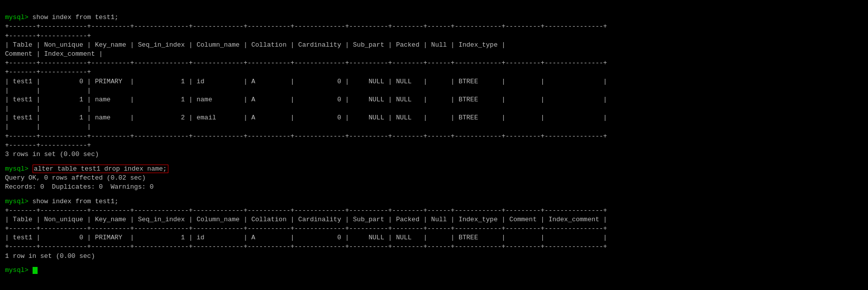  What do you see at coordinates (434, 54) in the screenshot?
I see `terminal-line-l4b: Comment | Index_comment |` at bounding box center [434, 54].